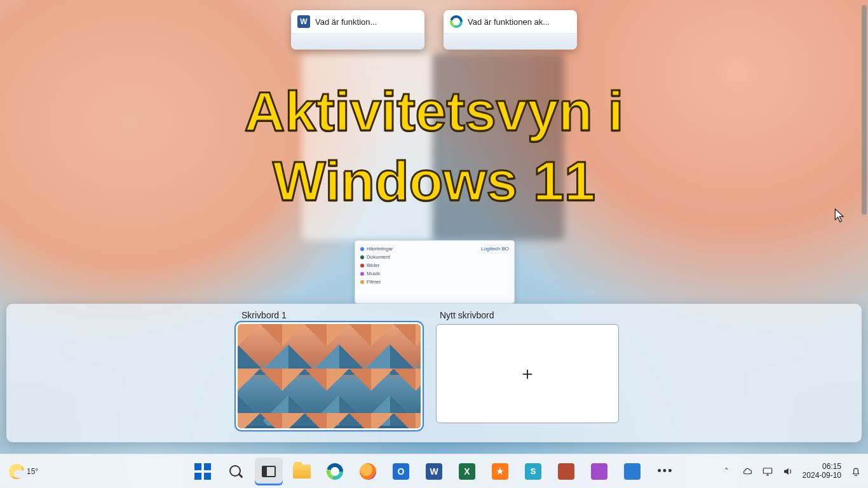 This screenshot has height=488, width=868. Describe the element at coordinates (467, 471) in the screenshot. I see `excel-button: X` at that location.